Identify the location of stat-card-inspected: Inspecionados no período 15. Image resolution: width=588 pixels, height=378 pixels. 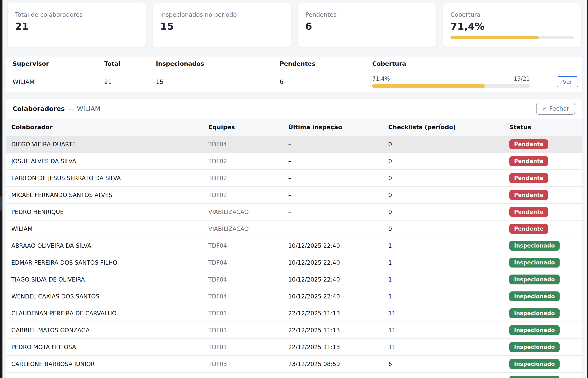
(222, 25).